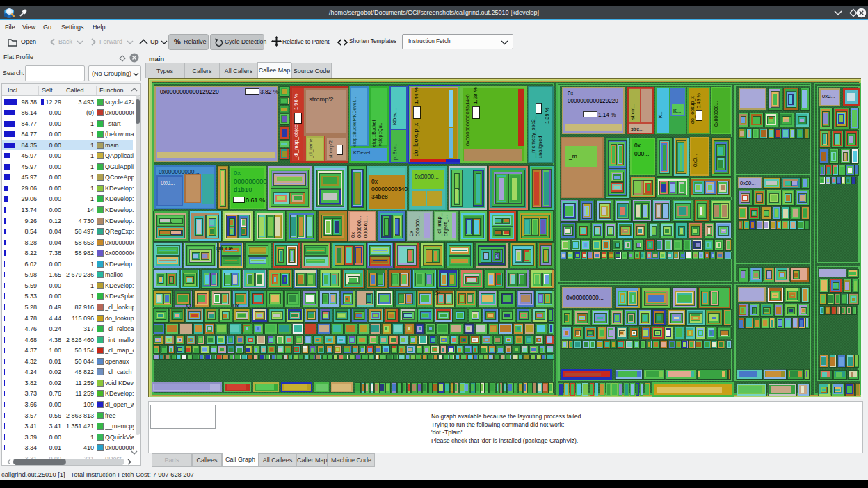  I want to click on svg-text: 0x..., so click(238, 306).